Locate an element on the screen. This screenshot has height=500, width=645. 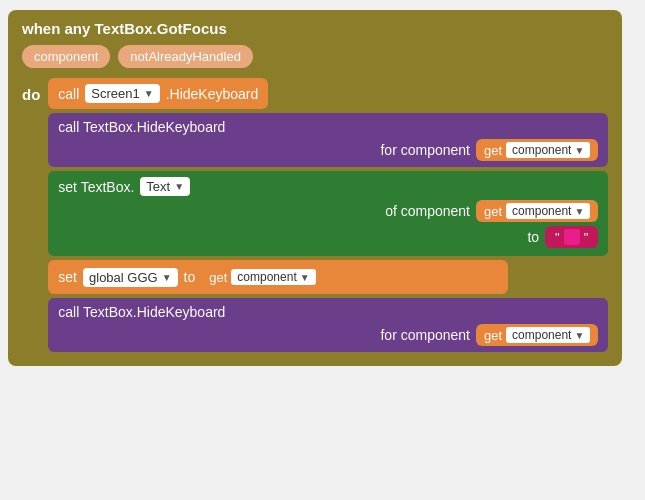
empty-string-block: " " is located at coordinates (572, 237).